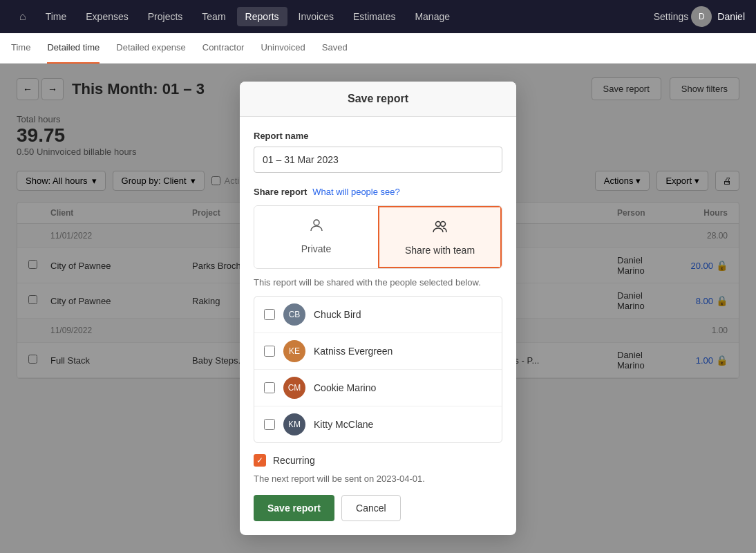  Describe the element at coordinates (378, 508) in the screenshot. I see `modal-actions: Save report Cancel` at that location.